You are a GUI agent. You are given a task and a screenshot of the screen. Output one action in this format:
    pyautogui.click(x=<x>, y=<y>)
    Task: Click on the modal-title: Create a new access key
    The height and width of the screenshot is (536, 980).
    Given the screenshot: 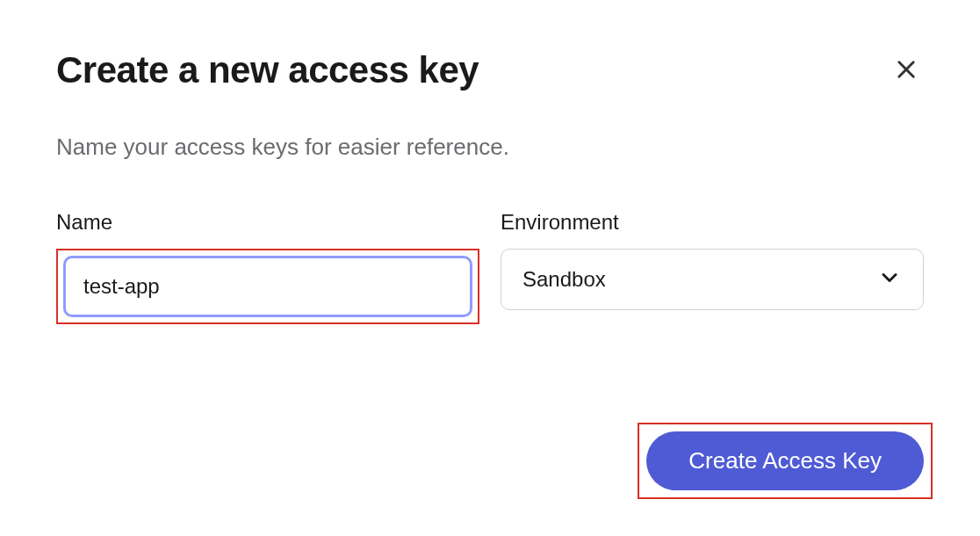 What is the action you would take?
    pyautogui.click(x=490, y=70)
    